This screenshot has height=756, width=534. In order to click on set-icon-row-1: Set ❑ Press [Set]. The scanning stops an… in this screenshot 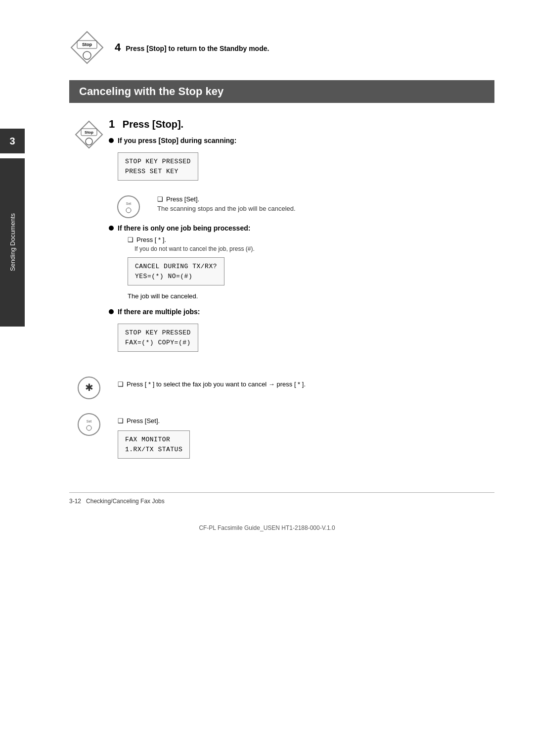, I will do `click(302, 206)`.